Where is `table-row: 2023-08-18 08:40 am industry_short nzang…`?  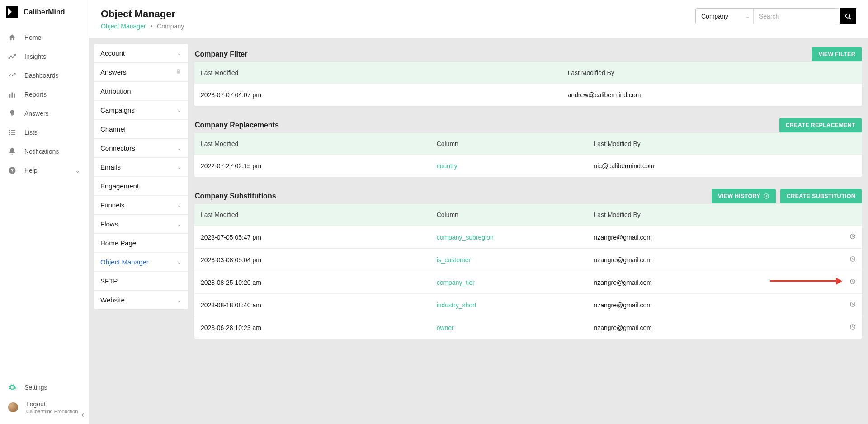 table-row: 2023-08-18 08:40 am industry_short nzang… is located at coordinates (528, 305).